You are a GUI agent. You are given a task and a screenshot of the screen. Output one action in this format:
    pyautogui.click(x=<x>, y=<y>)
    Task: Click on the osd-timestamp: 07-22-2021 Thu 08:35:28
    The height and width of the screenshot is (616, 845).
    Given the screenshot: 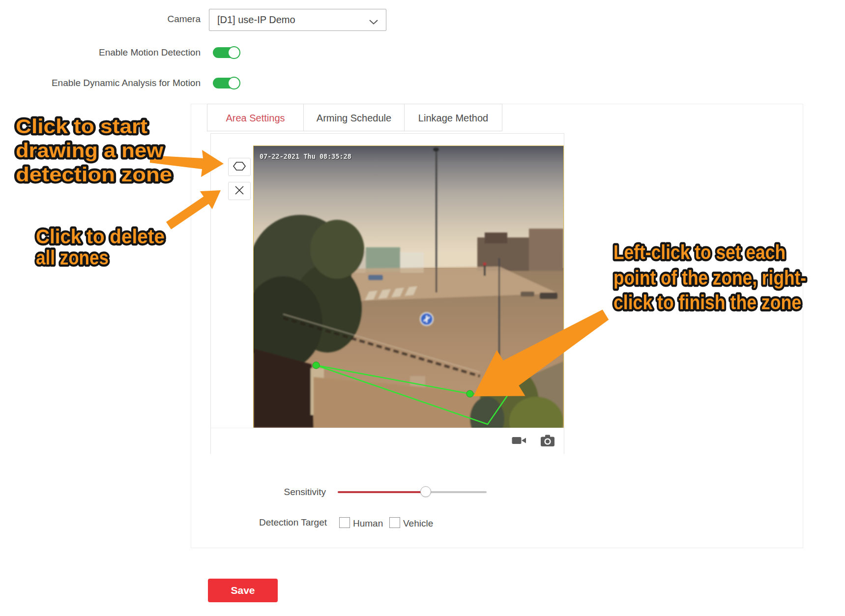 What is the action you would take?
    pyautogui.click(x=306, y=156)
    